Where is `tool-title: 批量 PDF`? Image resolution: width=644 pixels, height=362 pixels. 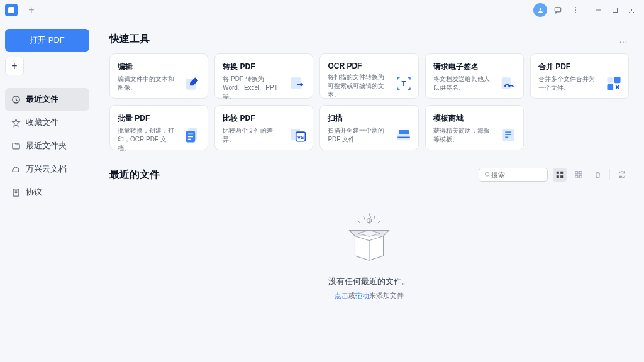
tool-title: 批量 PDF is located at coordinates (158, 118).